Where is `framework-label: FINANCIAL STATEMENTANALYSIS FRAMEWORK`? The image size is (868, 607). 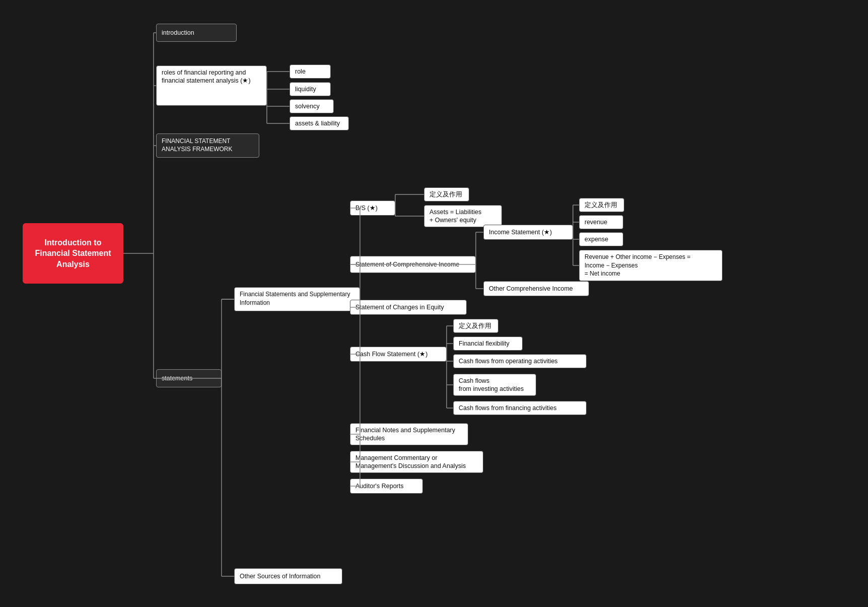
framework-label: FINANCIAL STATEMENTANALYSIS FRAMEWORK is located at coordinates (197, 145).